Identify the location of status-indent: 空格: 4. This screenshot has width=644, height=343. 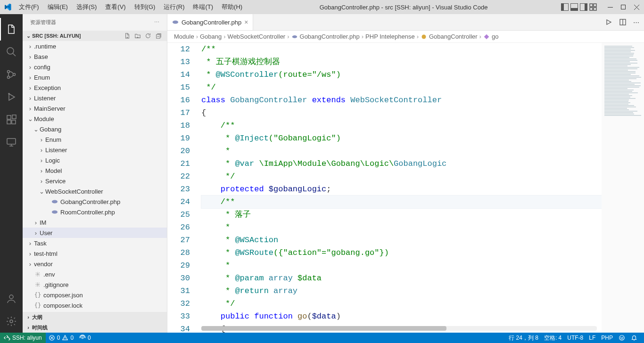
(553, 338).